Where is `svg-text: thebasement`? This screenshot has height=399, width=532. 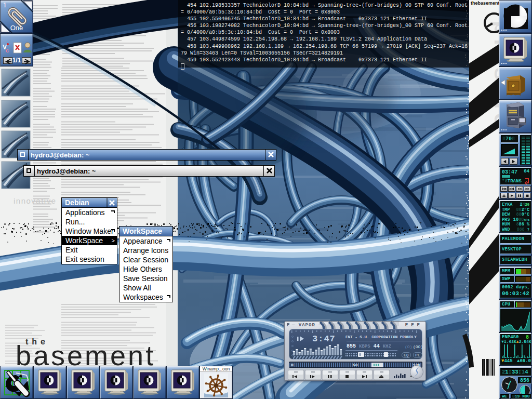 svg-text: thebasement is located at coordinates (485, 3).